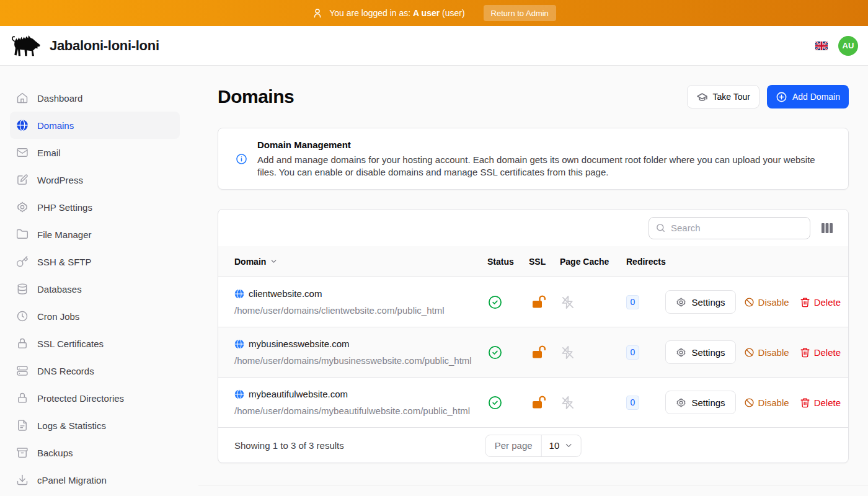 This screenshot has height=496, width=868. I want to click on column-header-domain: Domain, so click(361, 262).